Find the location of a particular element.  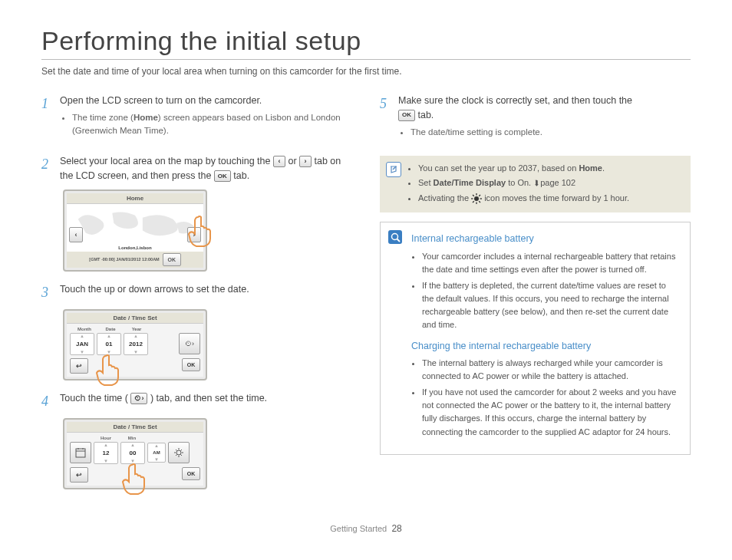

step-number-4: 4 is located at coordinates (47, 402).